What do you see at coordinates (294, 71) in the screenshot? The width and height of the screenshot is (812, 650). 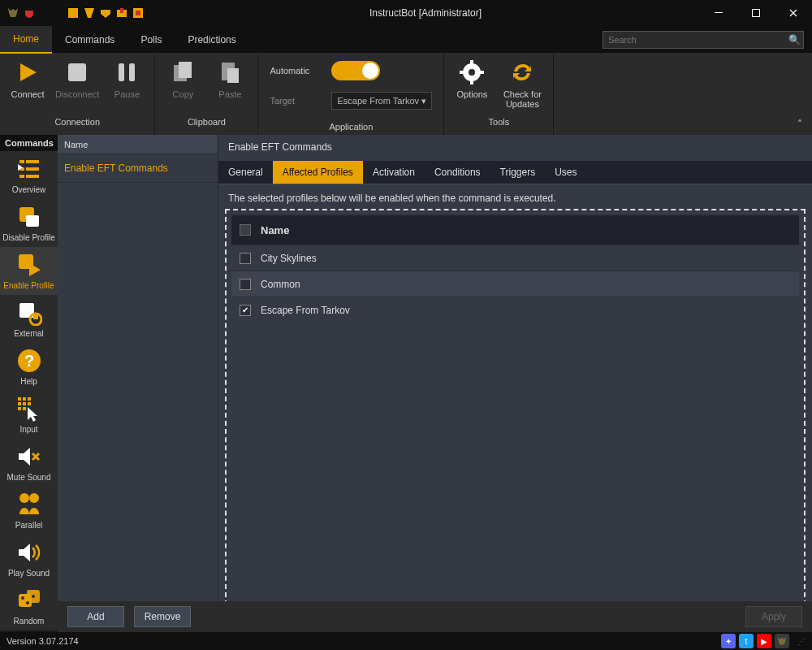 I see `automatic-label: Automatic` at bounding box center [294, 71].